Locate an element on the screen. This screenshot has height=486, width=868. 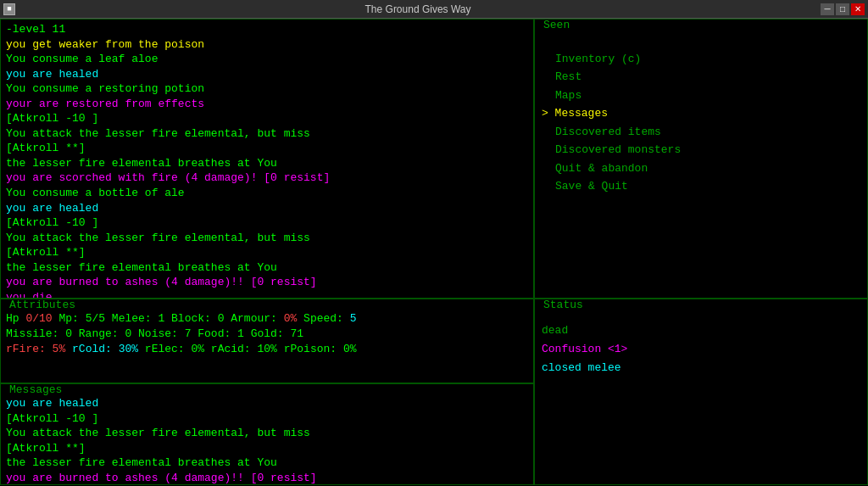
menu-item: Rest is located at coordinates (701, 76).